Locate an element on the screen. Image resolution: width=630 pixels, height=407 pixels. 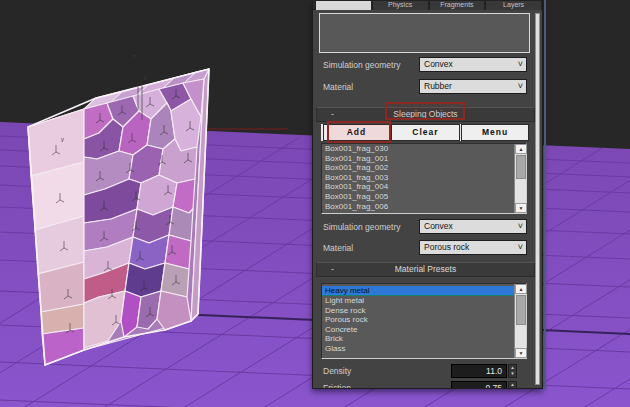
list-item: Box001_frag_003 is located at coordinates (424, 178).